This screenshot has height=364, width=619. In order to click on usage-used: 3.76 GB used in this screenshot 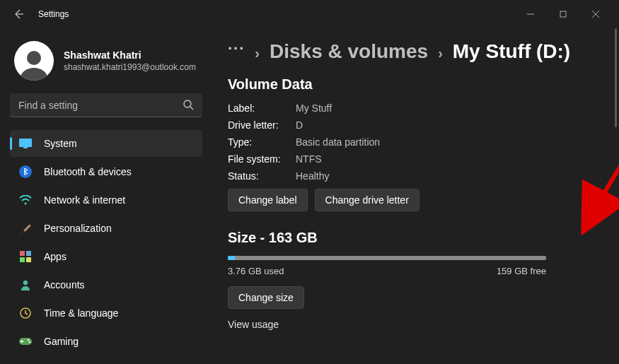, I will do `click(256, 271)`.